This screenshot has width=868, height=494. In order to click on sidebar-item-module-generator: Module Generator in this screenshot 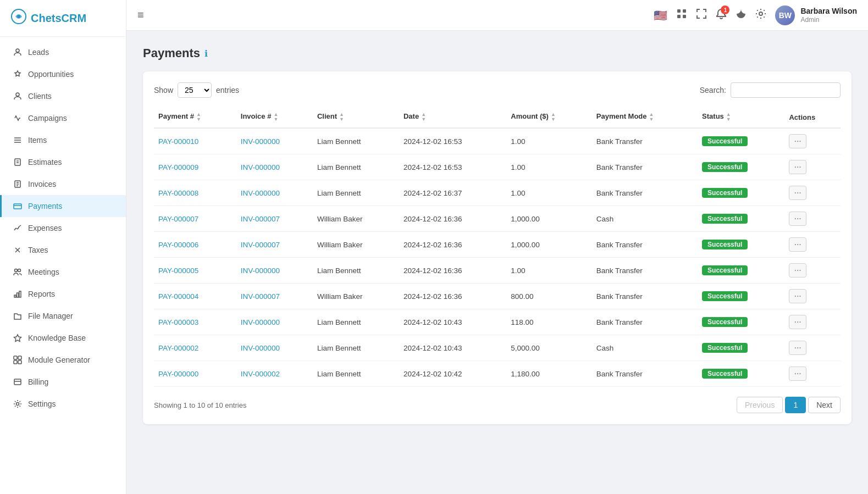, I will do `click(63, 360)`.